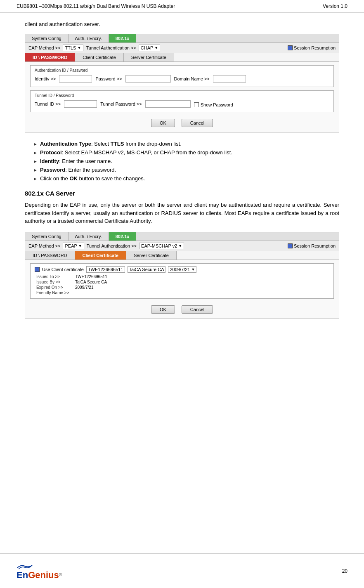  Describe the element at coordinates (182, 287) in the screenshot. I see `expired-on-row: Expired On >> 2009/7/21` at that location.